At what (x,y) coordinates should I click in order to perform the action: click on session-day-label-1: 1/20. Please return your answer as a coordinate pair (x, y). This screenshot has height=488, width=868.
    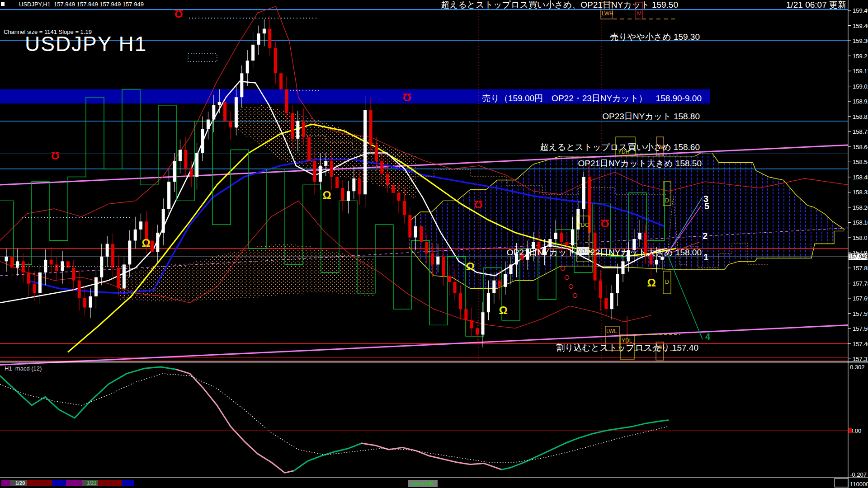
    Looking at the image, I should click on (20, 483).